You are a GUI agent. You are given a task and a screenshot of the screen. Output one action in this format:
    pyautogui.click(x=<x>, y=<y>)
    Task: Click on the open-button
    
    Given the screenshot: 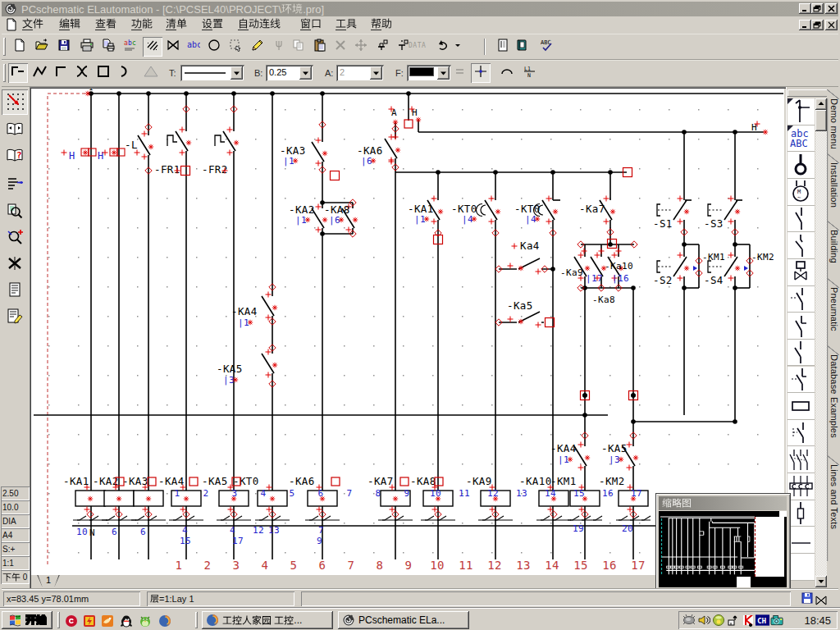 What is the action you would take?
    pyautogui.click(x=42, y=47)
    